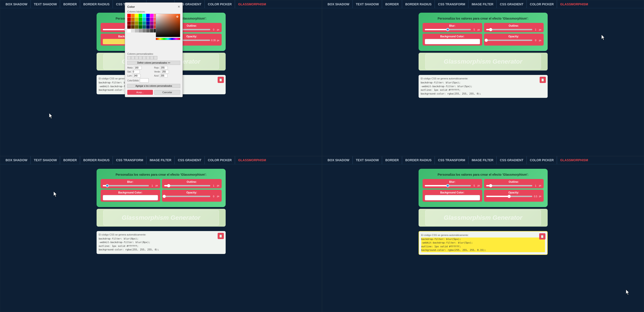 This screenshot has height=312, width=644. Describe the element at coordinates (543, 80) in the screenshot. I see `copy-button-tr: 📋` at that location.